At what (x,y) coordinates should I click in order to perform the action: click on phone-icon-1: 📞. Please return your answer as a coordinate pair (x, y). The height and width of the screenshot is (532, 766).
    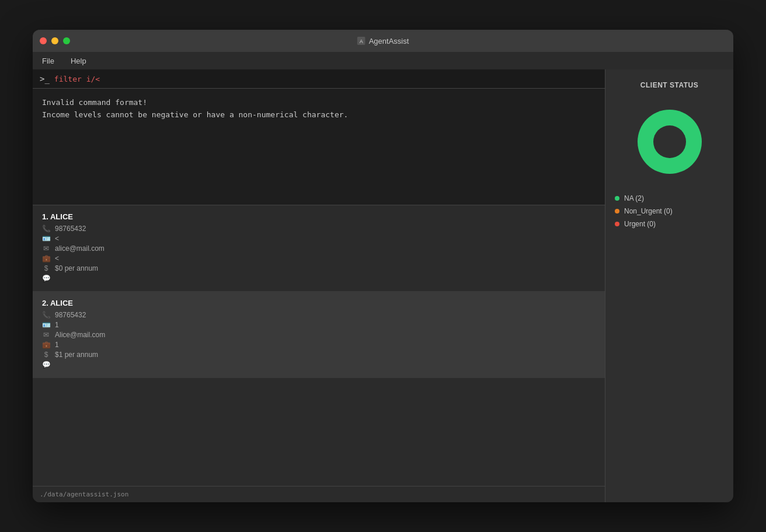
    Looking at the image, I should click on (46, 229).